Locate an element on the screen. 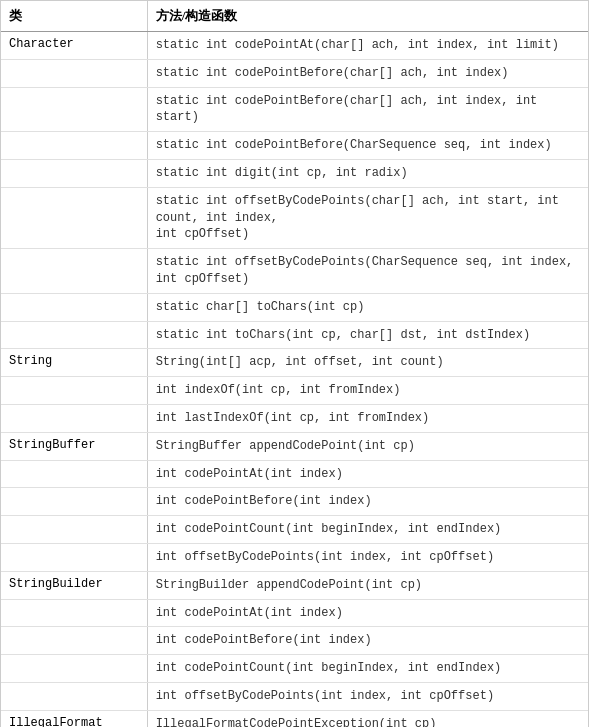 The image size is (589, 727). method-cell: StringBuffer appendCodePoint(int cp) is located at coordinates (368, 446).